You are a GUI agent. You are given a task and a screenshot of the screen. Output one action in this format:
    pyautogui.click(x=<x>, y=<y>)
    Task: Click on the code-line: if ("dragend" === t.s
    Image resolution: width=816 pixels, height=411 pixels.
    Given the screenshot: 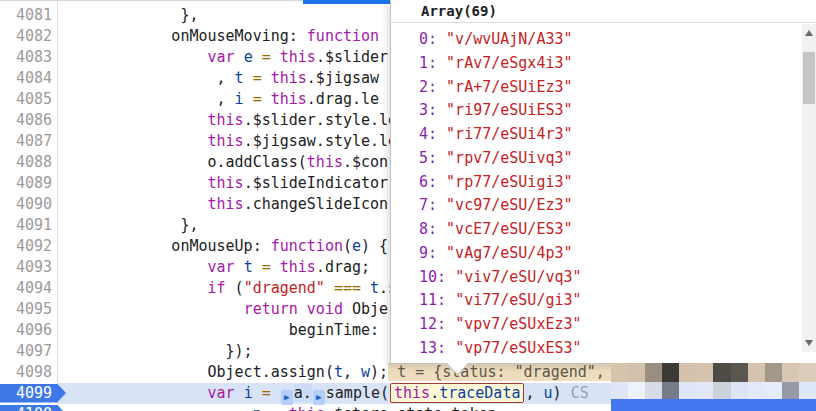 What is the action you would take?
    pyautogui.click(x=198, y=288)
    